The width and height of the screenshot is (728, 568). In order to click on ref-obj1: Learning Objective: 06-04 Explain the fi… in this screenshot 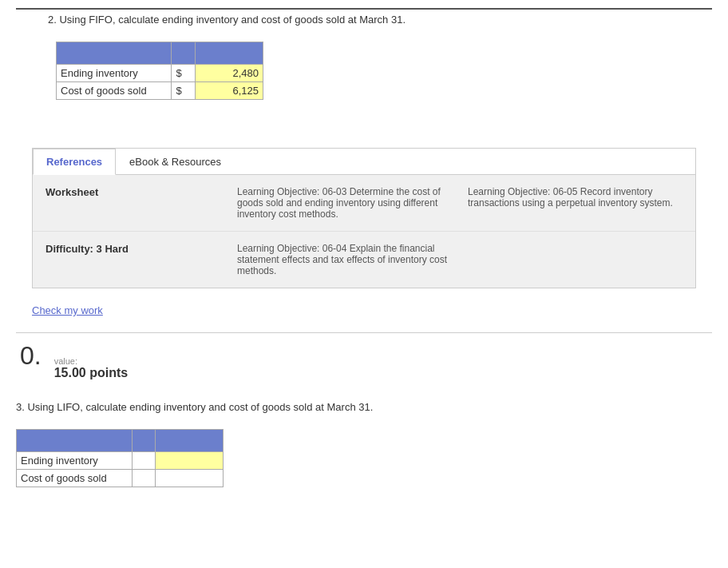, I will do `click(345, 260)`.